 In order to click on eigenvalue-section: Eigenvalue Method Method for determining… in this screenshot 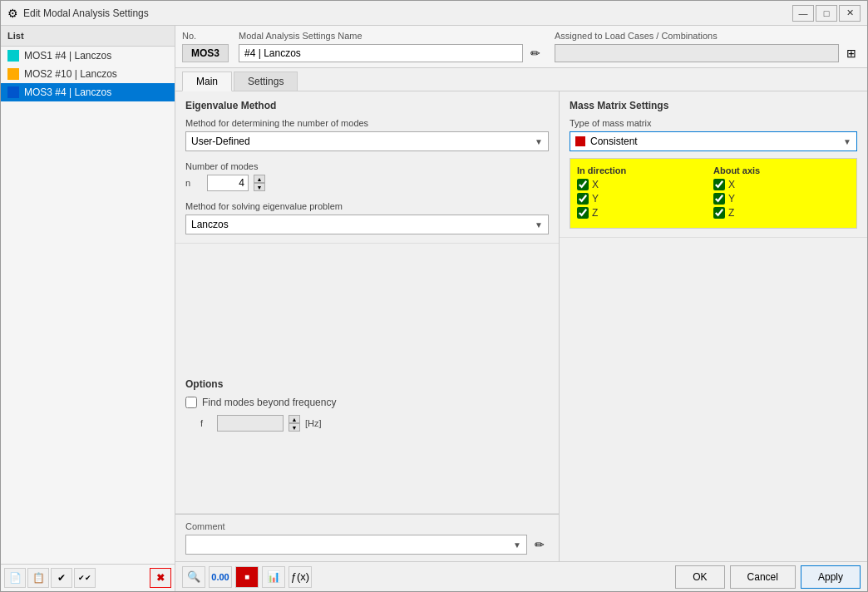, I will do `click(367, 168)`.